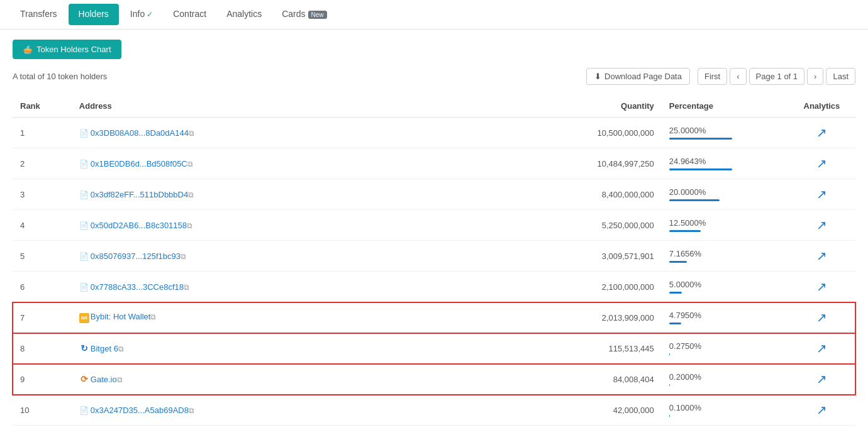 The width and height of the screenshot is (868, 447). What do you see at coordinates (42, 163) in the screenshot?
I see `rank-cell: 2` at bounding box center [42, 163].